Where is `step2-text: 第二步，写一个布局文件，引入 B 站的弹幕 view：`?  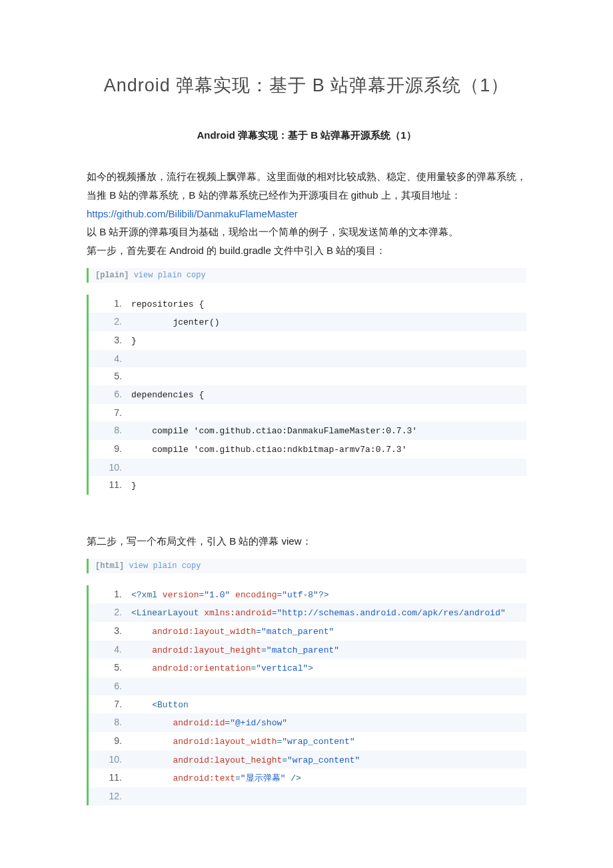
step2-text: 第二步，写一个布局文件，引入 B 站的弹幕 view： is located at coordinates (306, 541).